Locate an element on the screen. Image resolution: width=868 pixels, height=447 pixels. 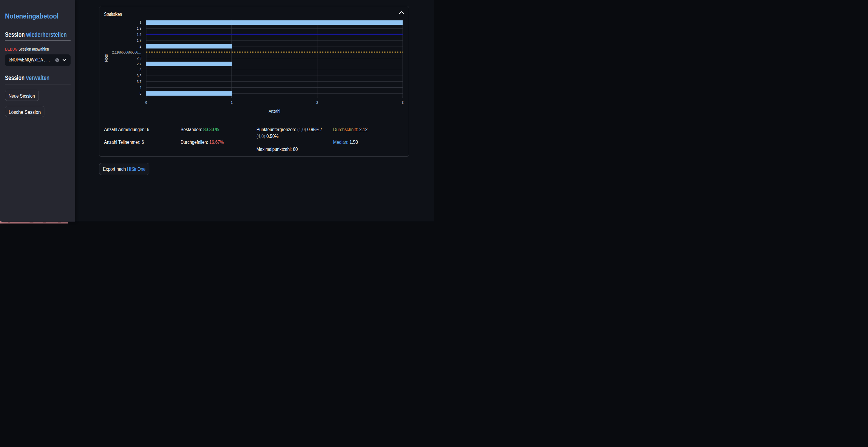
svg-text: 1.7 is located at coordinates (140, 40).